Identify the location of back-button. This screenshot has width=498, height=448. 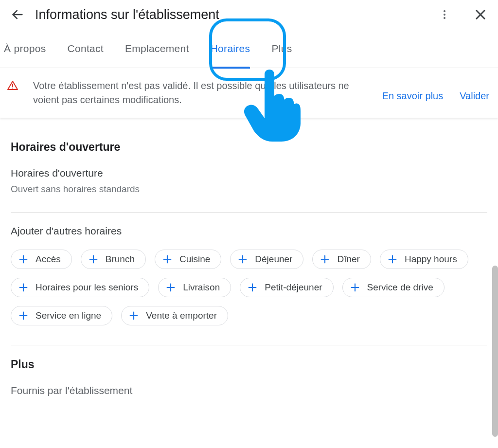
(18, 15).